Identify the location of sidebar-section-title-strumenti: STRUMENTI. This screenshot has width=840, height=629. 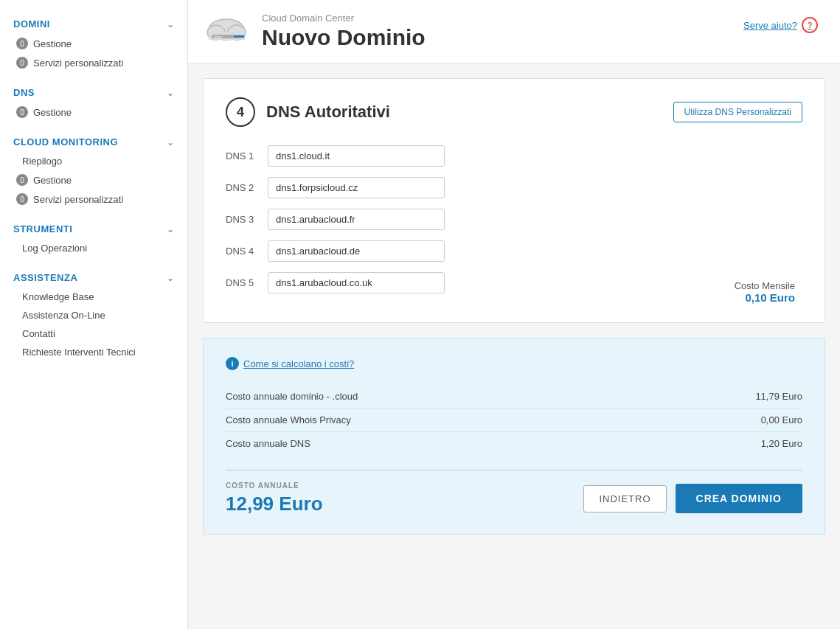
(43, 229).